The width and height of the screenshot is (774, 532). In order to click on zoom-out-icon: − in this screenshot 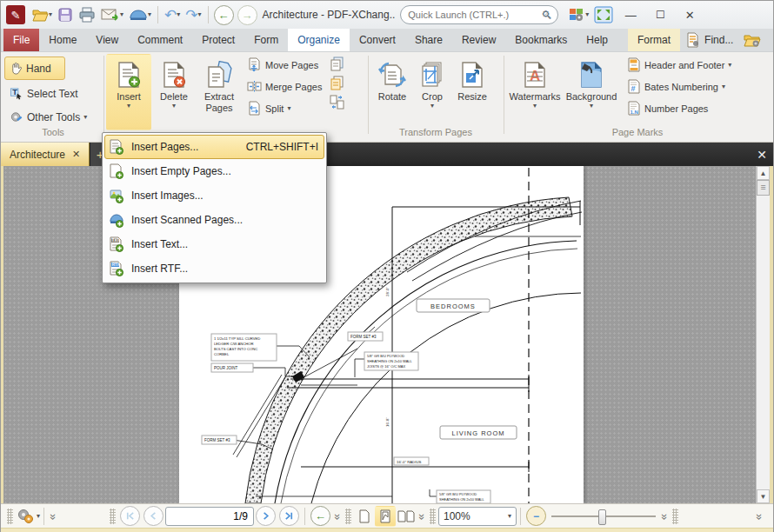, I will do `click(536, 516)`.